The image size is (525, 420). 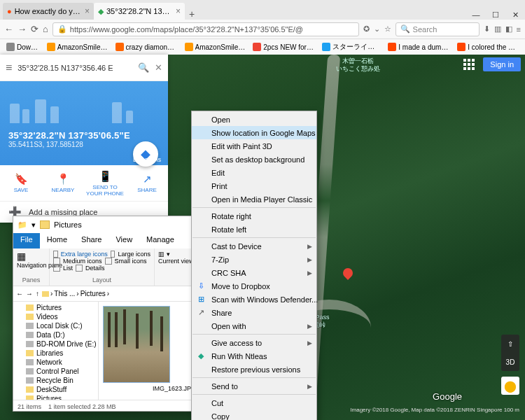 What do you see at coordinates (510, 344) in the screenshot?
I see `compass-icon: ⇧` at bounding box center [510, 344].